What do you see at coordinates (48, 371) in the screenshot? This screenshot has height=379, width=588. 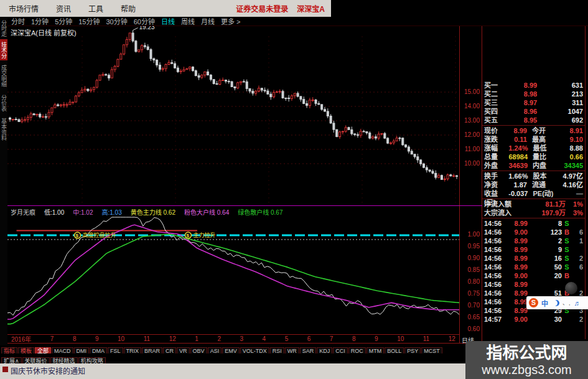 I see `status-notice-link: 国庆节休市安排的通知` at bounding box center [48, 371].